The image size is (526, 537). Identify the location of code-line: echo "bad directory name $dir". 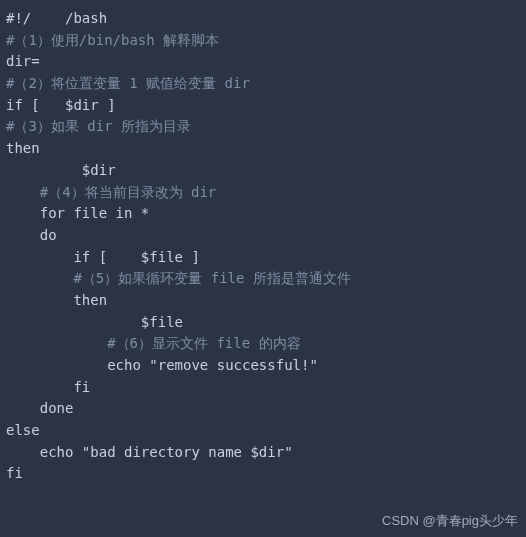
(263, 453).